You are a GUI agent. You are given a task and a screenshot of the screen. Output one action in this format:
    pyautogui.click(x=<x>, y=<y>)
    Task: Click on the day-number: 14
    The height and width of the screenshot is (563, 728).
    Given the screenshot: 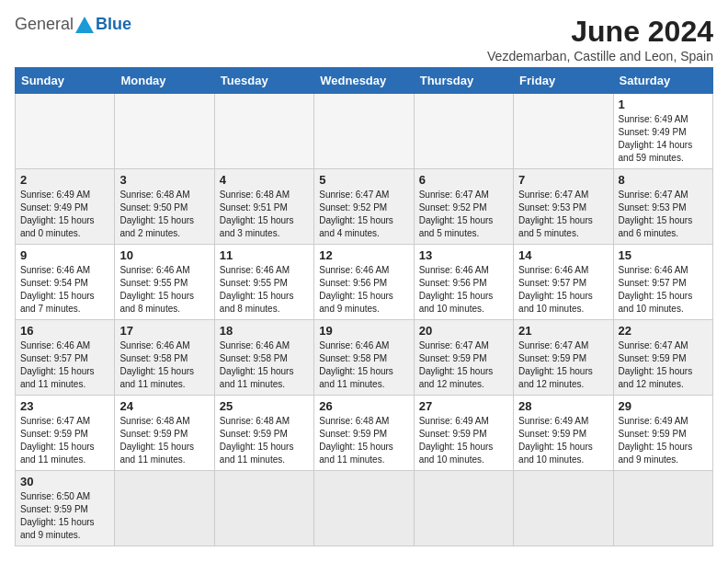 What is the action you would take?
    pyautogui.click(x=563, y=256)
    